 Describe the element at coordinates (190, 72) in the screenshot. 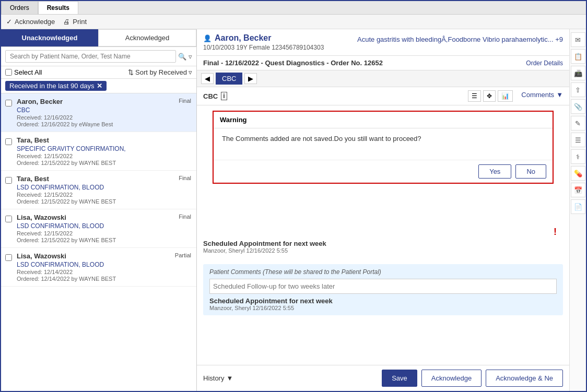

I see `sort-arrow-icon: ▿` at that location.